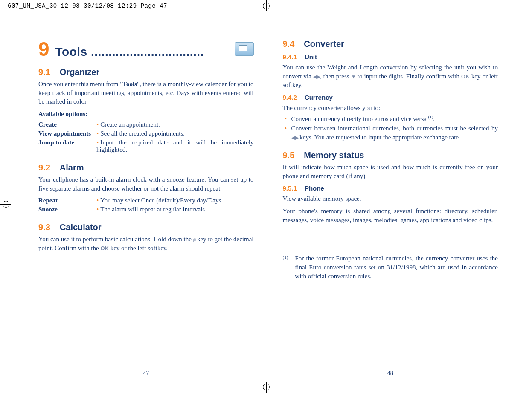  I want to click on opt-term: View appointments, so click(67, 134).